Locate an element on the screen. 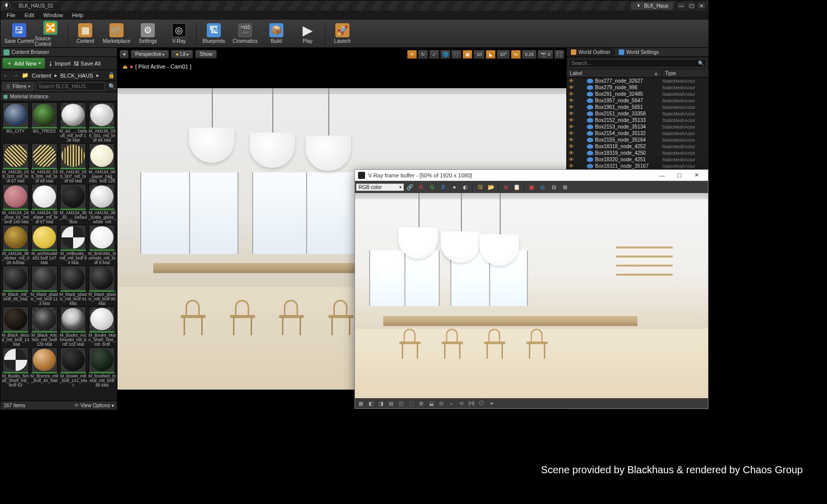 The height and width of the screenshot is (504, 827). toolbar-cinematics-button: 🎬Cinematics is located at coordinates (245, 34).